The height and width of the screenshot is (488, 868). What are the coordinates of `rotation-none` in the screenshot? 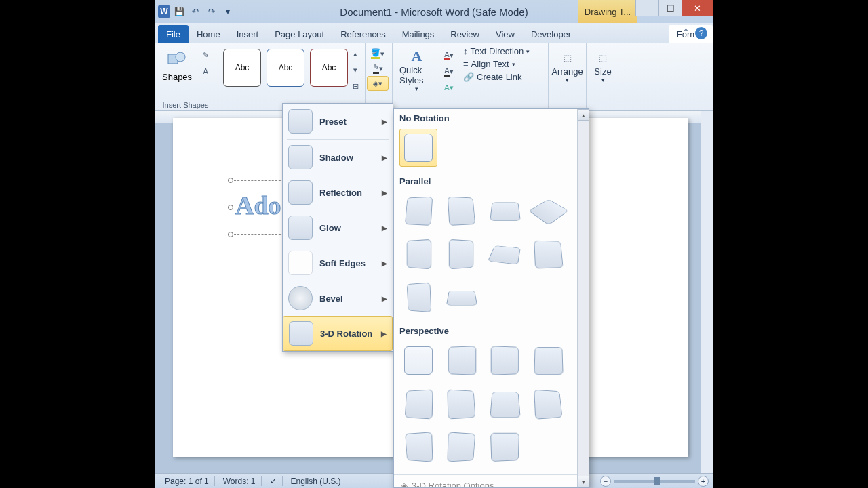 It's located at (418, 148).